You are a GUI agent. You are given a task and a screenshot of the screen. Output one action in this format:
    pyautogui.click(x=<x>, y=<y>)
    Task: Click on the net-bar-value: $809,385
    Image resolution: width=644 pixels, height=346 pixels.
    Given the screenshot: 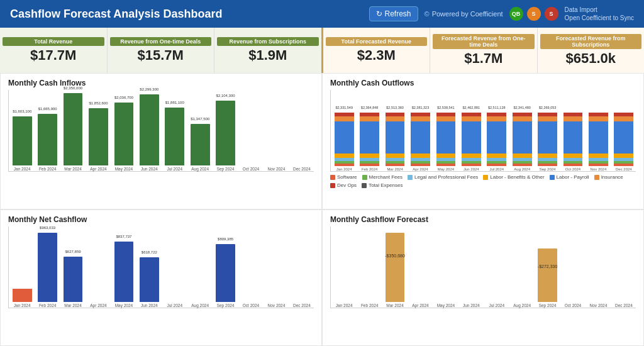 What is the action you would take?
    pyautogui.click(x=225, y=239)
    